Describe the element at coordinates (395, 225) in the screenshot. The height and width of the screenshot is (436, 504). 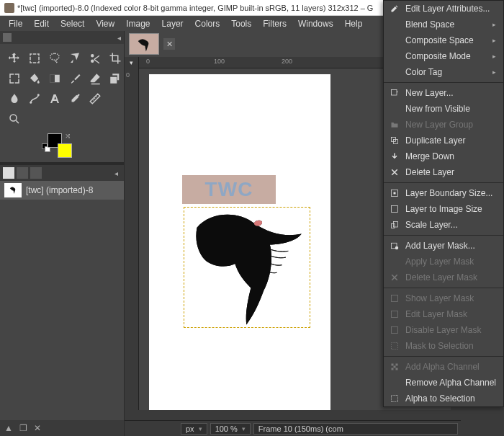
I see `scale-icon` at that location.